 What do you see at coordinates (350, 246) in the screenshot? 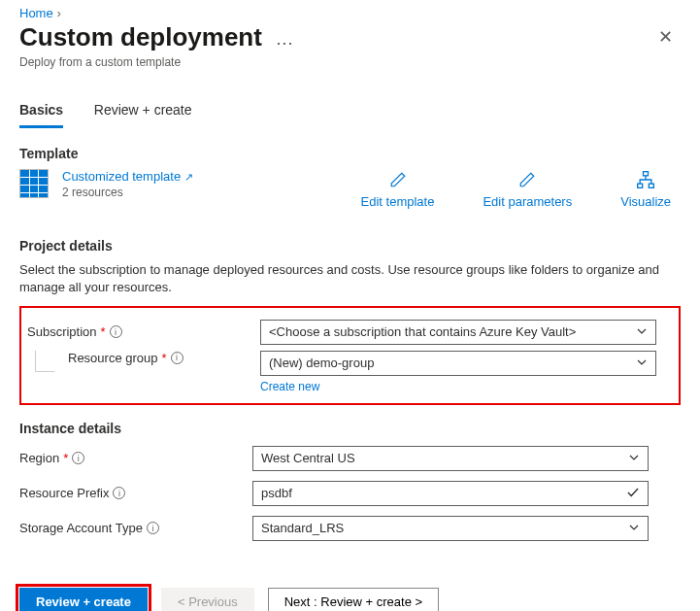
I see `section-project-details: Project details` at bounding box center [350, 246].